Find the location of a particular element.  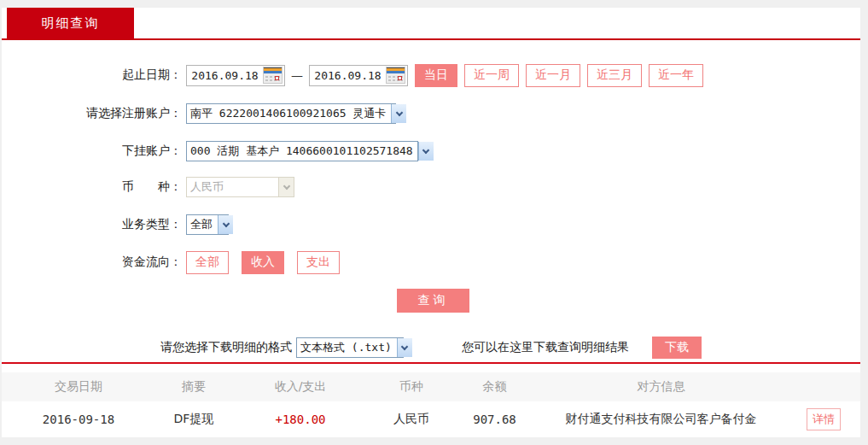

register-account-row: 请选择注册账户： 南平 6222001406100921065 灵通卡 is located at coordinates (199, 114).